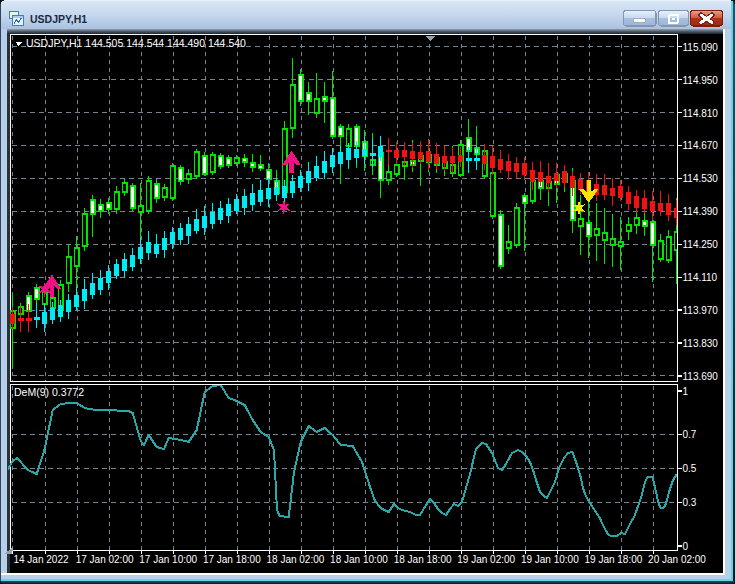 Image resolution: width=735 pixels, height=584 pixels. What do you see at coordinates (690, 434) in the screenshot?
I see `svg-text: 0.7` at bounding box center [690, 434].